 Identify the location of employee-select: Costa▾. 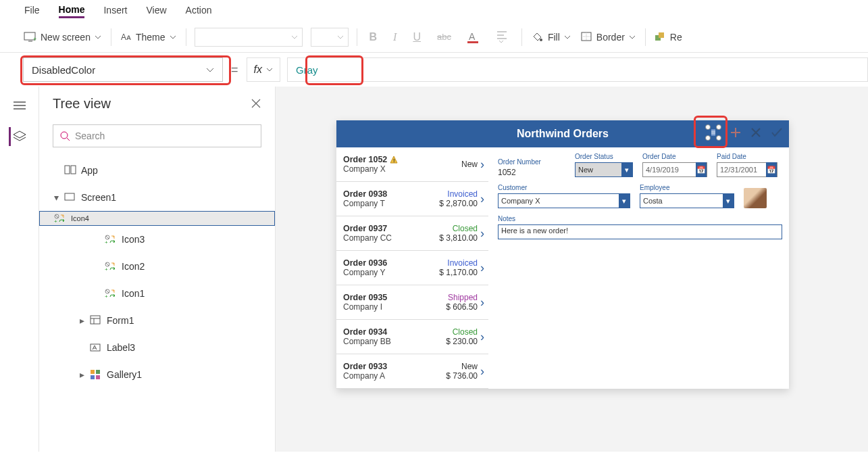
(687, 201).